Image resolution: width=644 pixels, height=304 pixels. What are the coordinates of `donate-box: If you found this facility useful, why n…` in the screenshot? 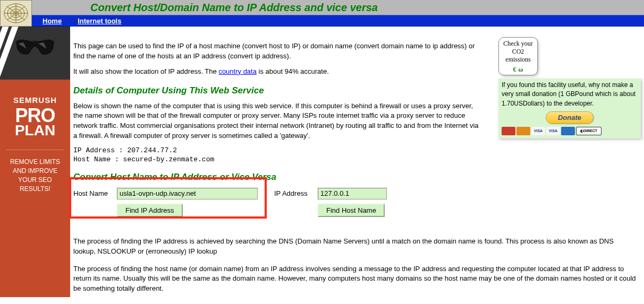 It's located at (570, 108).